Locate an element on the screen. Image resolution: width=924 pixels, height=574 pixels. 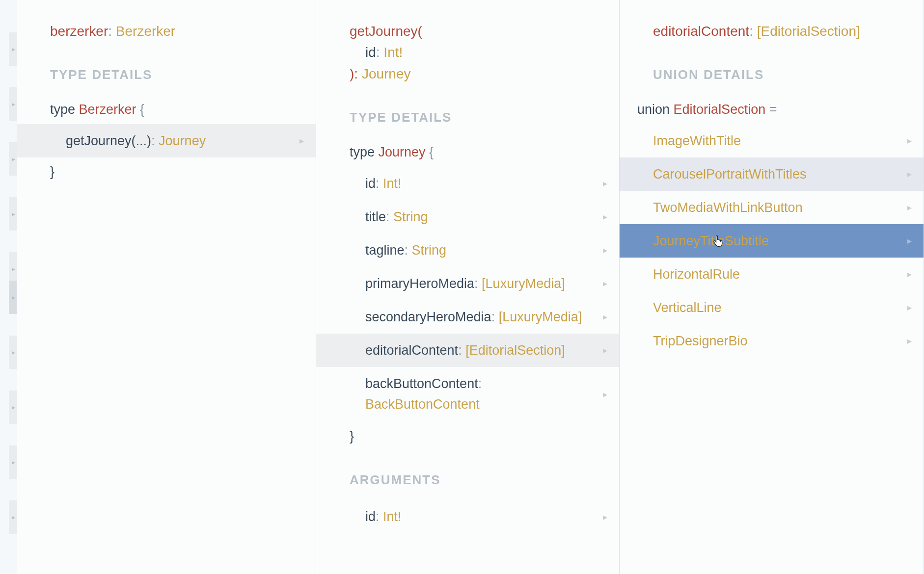
union-member-journeytitlesubtitle: JourneyTitleSubtitle▸ is located at coordinates (772, 241).